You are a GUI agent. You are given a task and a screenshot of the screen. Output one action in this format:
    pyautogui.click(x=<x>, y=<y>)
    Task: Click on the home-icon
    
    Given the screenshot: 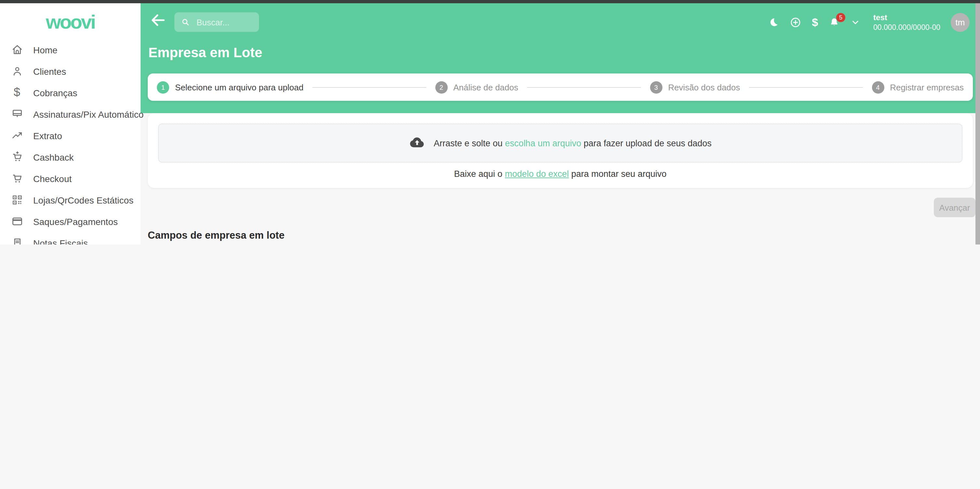 What is the action you would take?
    pyautogui.click(x=17, y=50)
    